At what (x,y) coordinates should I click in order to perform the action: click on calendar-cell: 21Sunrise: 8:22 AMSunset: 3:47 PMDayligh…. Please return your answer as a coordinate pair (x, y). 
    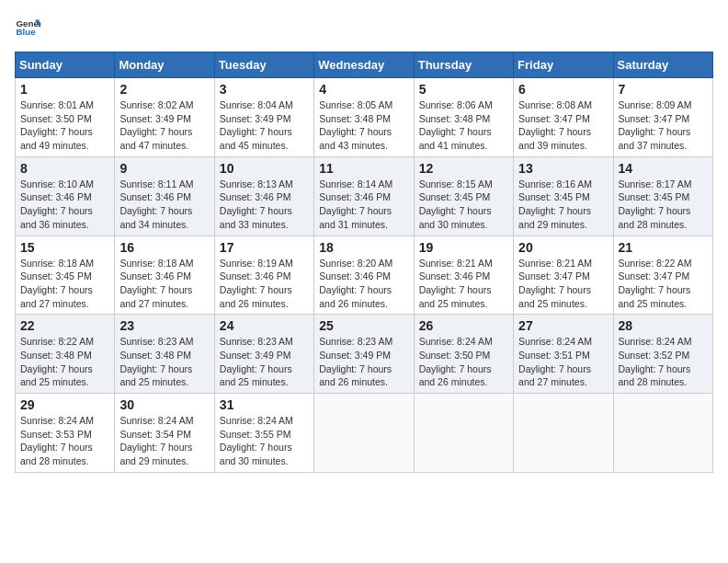
    Looking at the image, I should click on (663, 275).